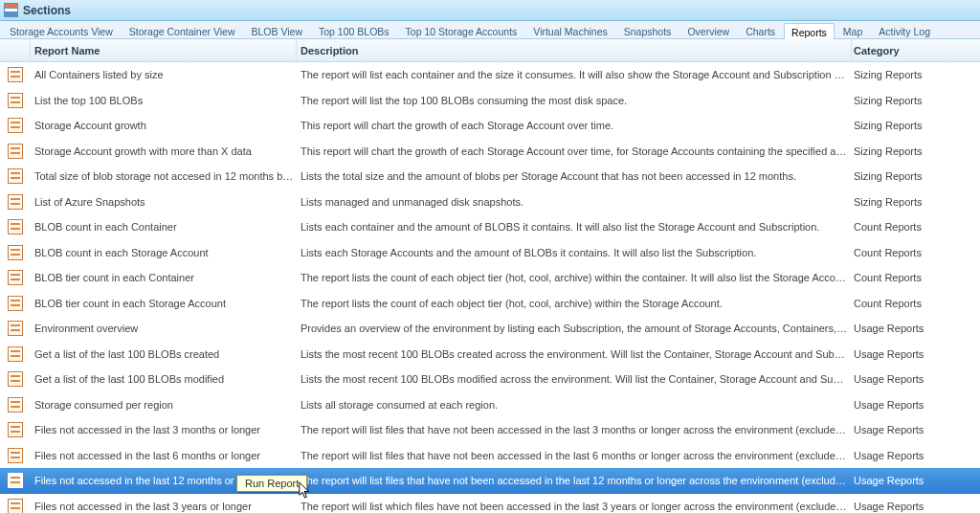  I want to click on row-name: Get a list of the last 100 BLOBs created, so click(164, 354).